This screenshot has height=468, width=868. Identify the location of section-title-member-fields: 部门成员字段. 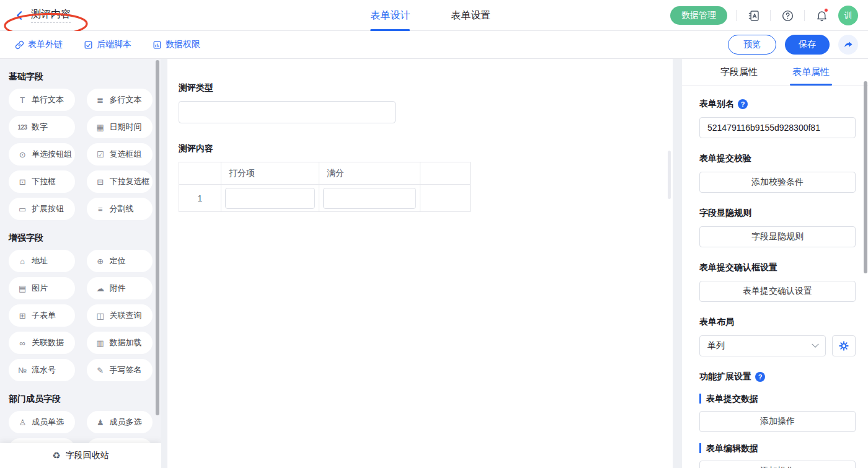
(81, 399).